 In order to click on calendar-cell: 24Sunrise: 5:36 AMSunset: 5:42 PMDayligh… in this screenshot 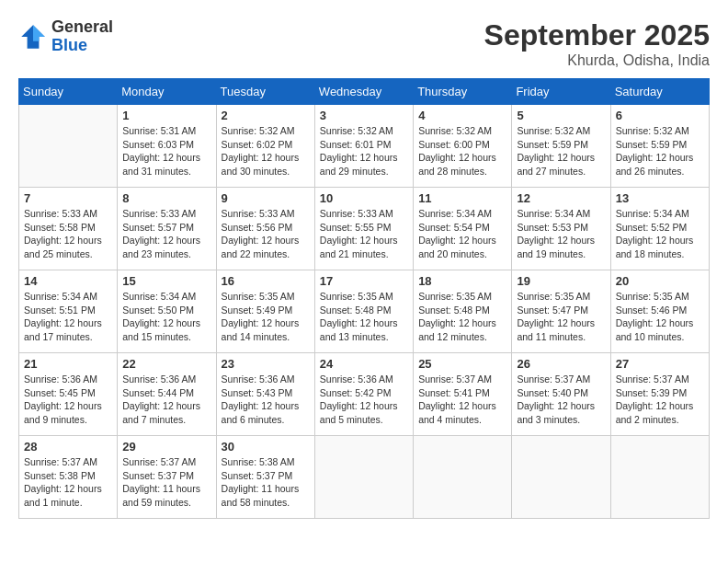, I will do `click(364, 395)`.